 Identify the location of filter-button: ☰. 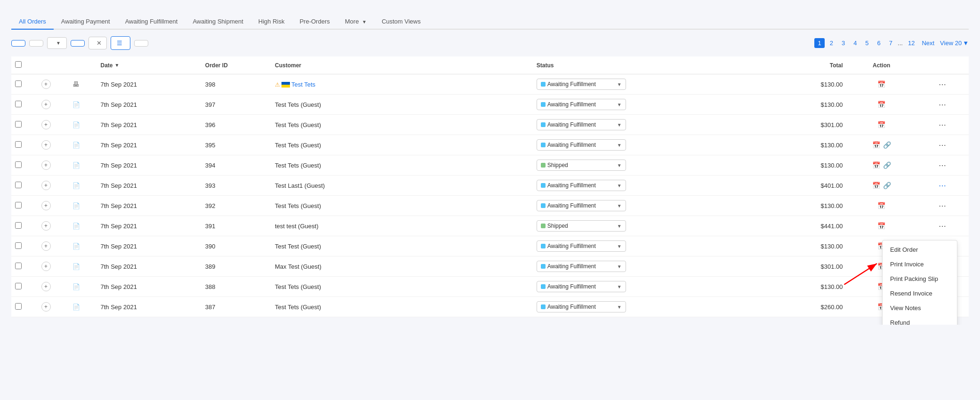
(120, 43).